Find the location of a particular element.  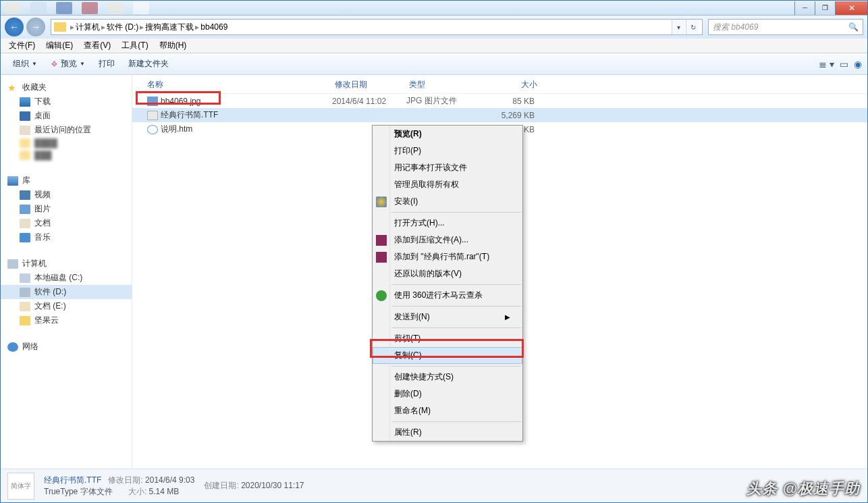

ctx-notepad: 用记事本打开该文件 is located at coordinates (447, 167).